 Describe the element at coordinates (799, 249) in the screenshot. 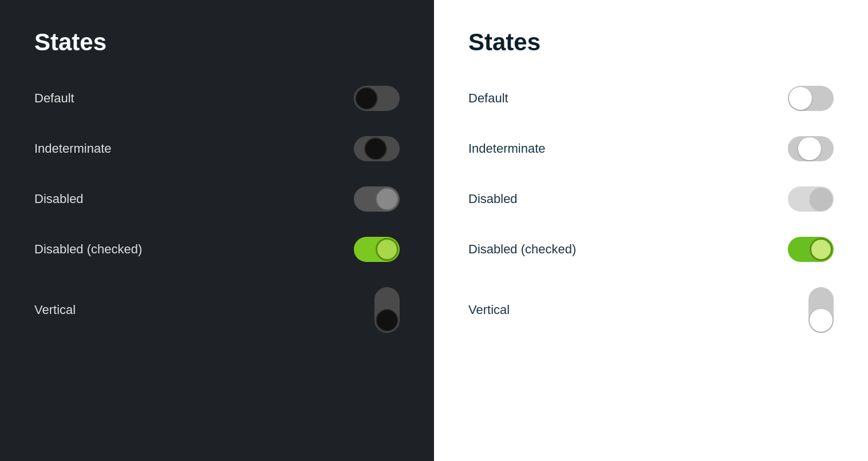

I see `light-disabled-checked-toggle-container` at that location.